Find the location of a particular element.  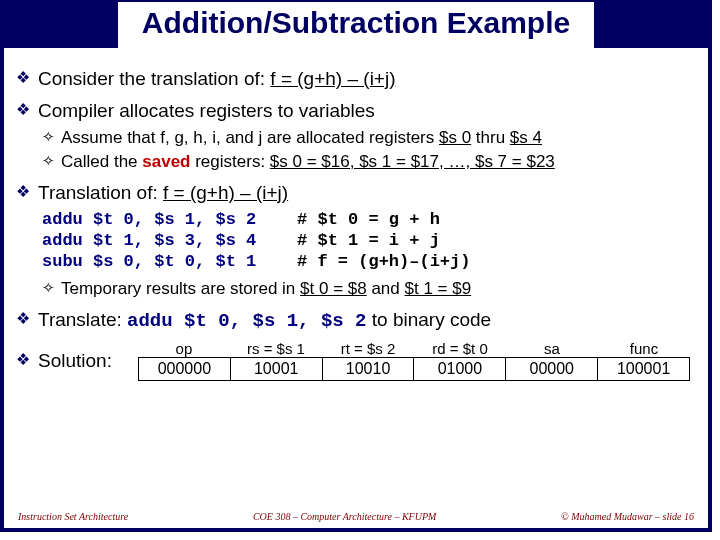

bullet-text: Consider the translation of: f = (g+h) –… is located at coordinates (217, 79).